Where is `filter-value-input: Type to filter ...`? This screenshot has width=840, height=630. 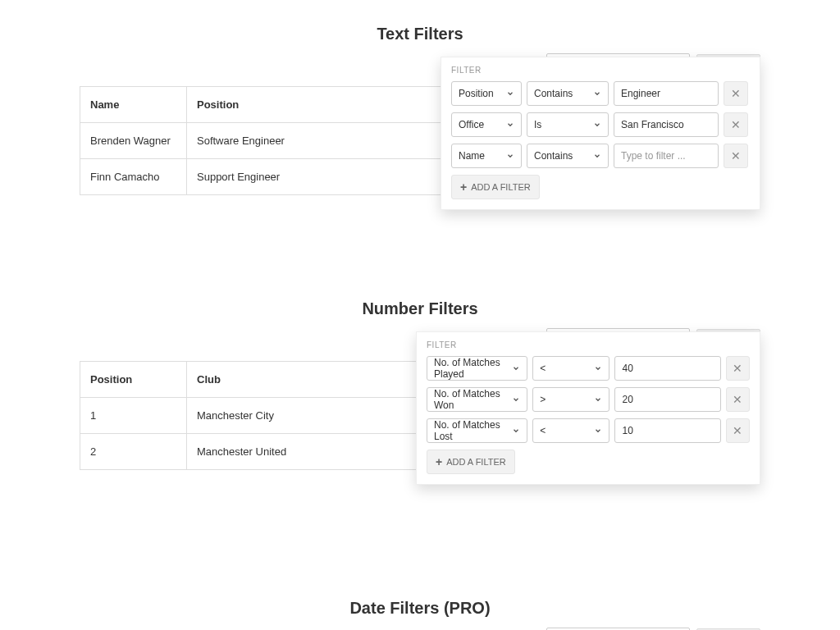 filter-value-input: Type to filter ... is located at coordinates (666, 156).